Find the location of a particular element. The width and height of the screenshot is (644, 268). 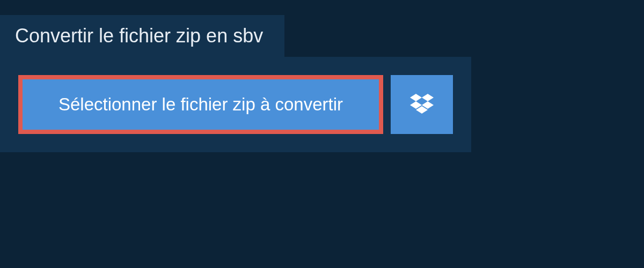

tab-convert: Convertir le fichier zip en sbv is located at coordinates (142, 36).